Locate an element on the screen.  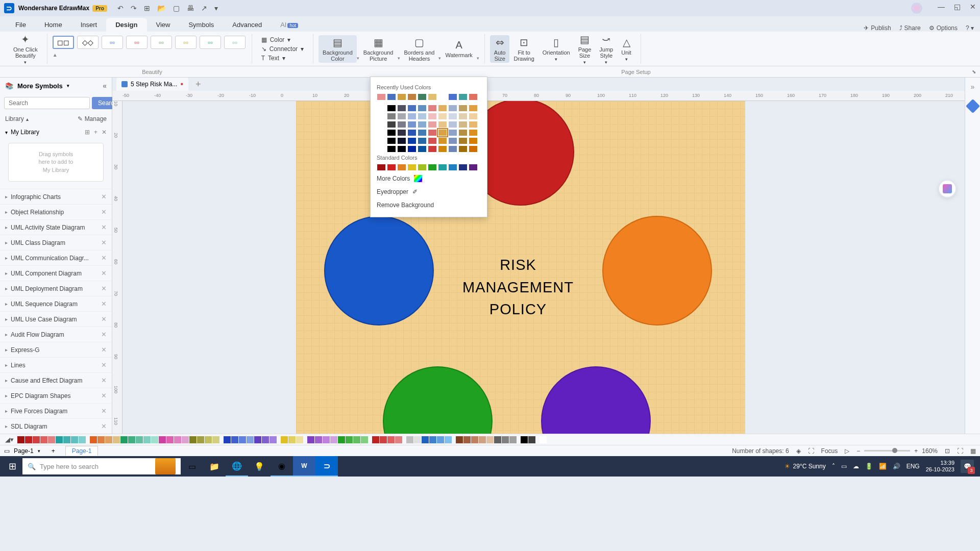
more-colors-button: More Colors is located at coordinates (429, 179).